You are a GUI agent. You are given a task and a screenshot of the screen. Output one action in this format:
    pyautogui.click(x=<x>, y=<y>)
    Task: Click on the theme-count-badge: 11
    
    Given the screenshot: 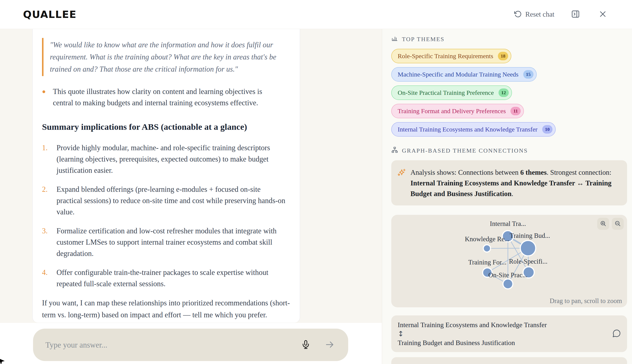 What is the action you would take?
    pyautogui.click(x=516, y=111)
    